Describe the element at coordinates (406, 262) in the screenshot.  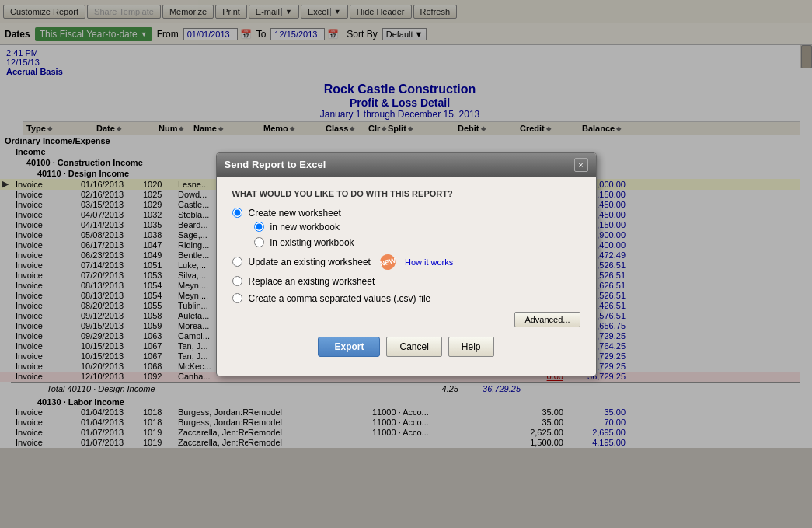
I see `update-worksheet-option: Update an existing worksheet NEW How it …` at that location.